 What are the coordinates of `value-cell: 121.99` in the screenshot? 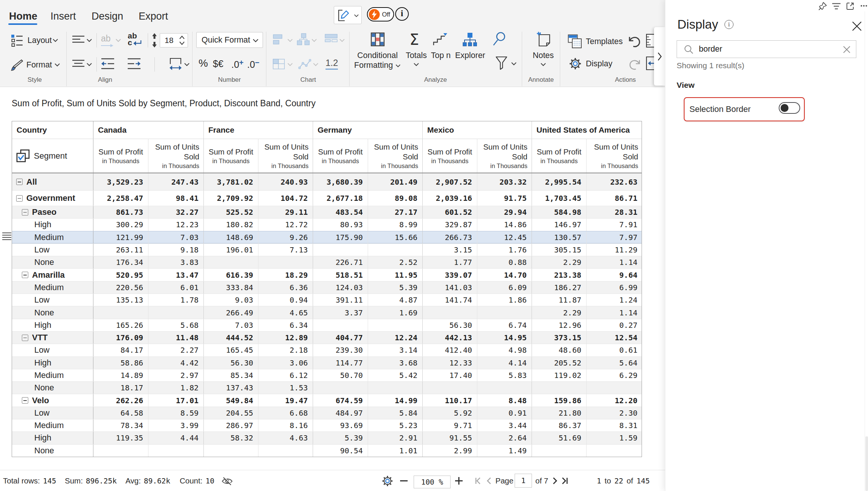 It's located at (121, 237).